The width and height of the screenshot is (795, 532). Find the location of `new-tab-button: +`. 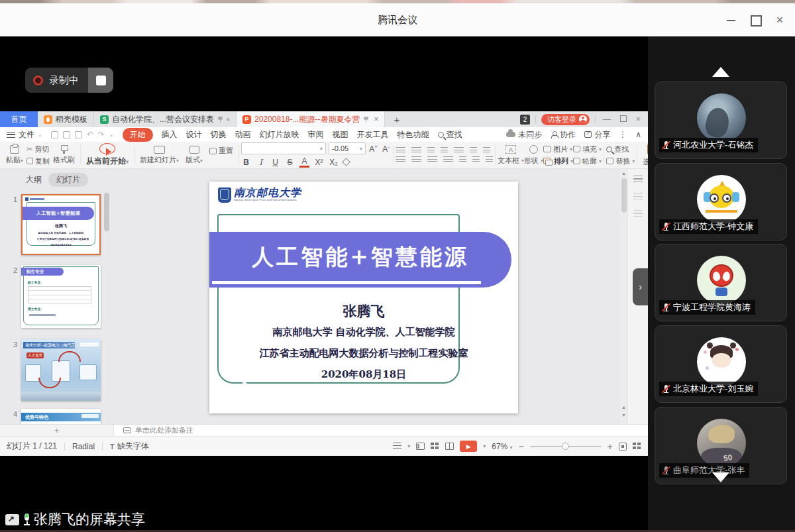

new-tab-button: + is located at coordinates (396, 119).